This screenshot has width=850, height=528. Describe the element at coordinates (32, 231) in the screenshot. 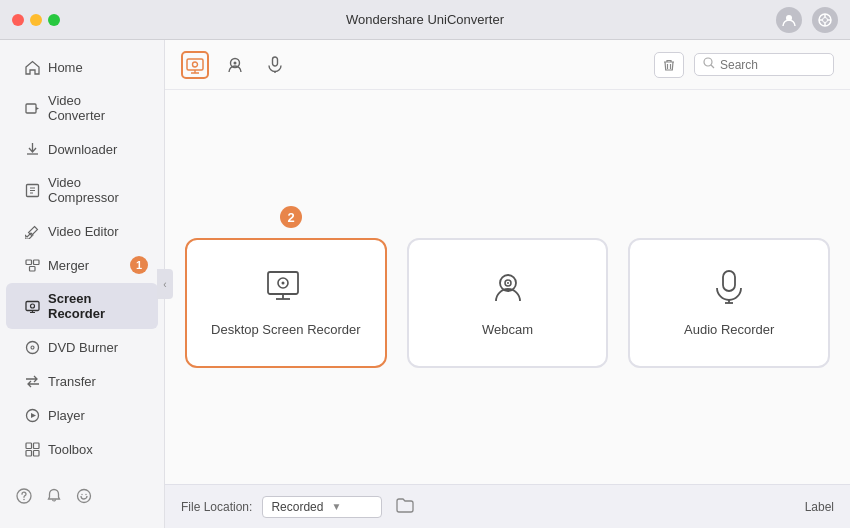

I see `video-editor-icon` at that location.